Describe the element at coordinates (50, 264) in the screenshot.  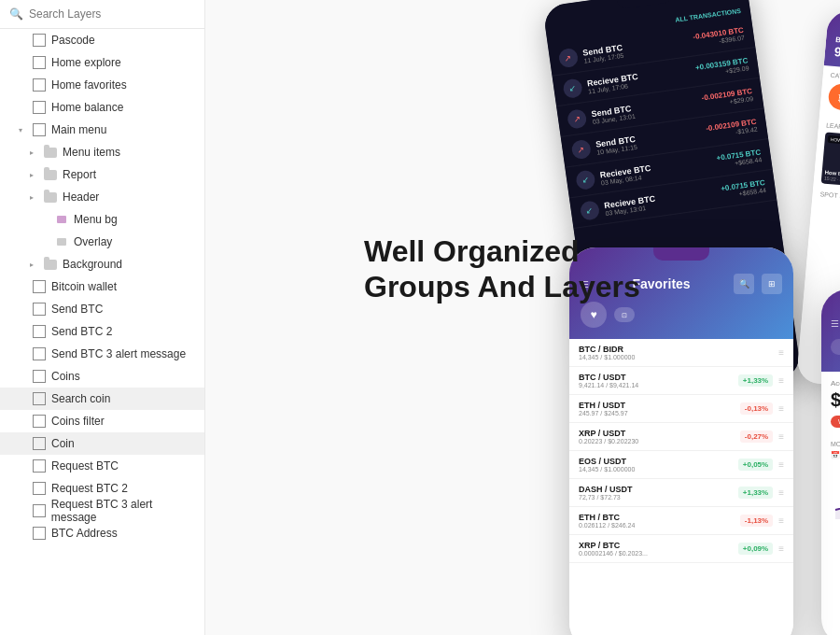
I see `folder-icon` at that location.